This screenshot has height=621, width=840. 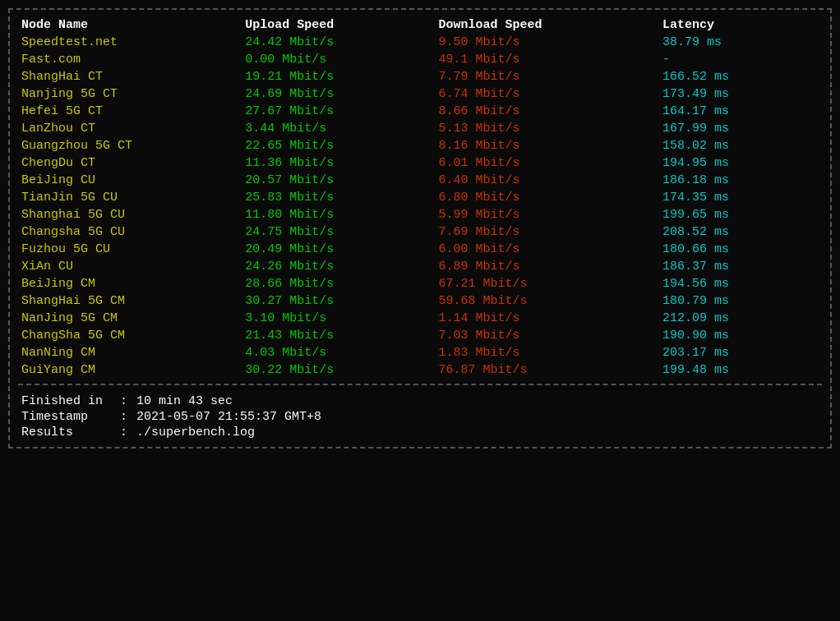 I want to click on cell-node: Fuzhou 5G CU, so click(x=130, y=250).